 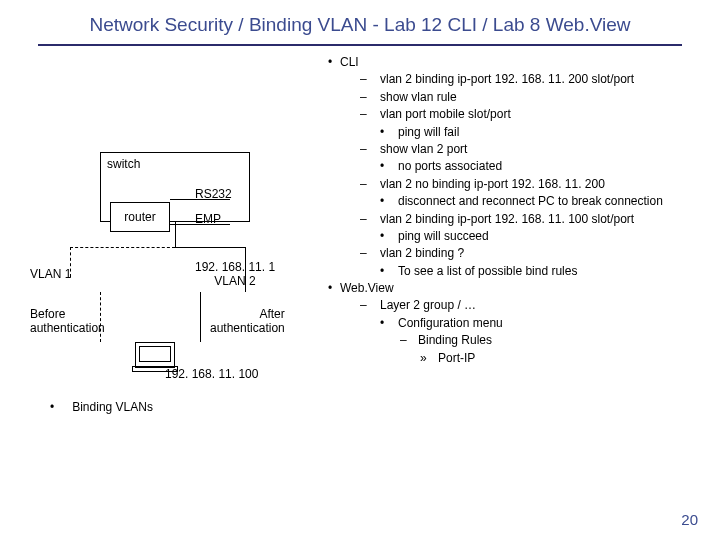 I want to click on cli-i2: show vlan rule, so click(x=418, y=98).